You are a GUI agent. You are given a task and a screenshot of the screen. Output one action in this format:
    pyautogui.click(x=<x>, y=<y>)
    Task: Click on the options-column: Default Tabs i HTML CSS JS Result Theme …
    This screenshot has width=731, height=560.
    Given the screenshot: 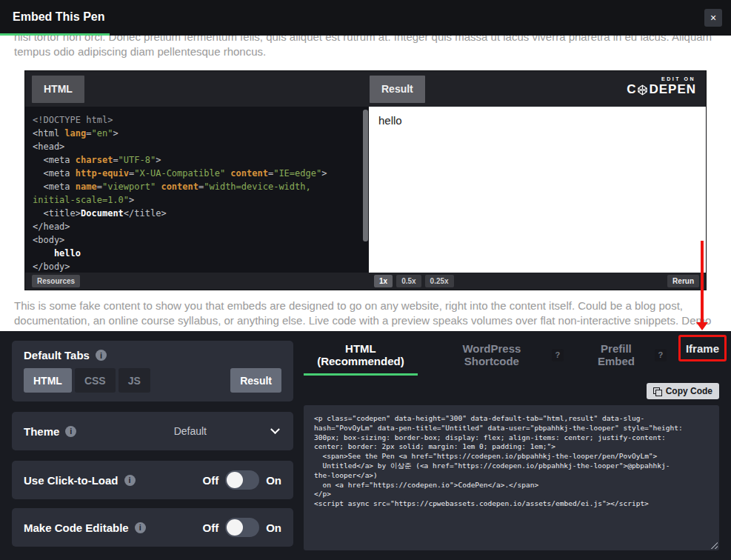 What is the action you would take?
    pyautogui.click(x=153, y=446)
    